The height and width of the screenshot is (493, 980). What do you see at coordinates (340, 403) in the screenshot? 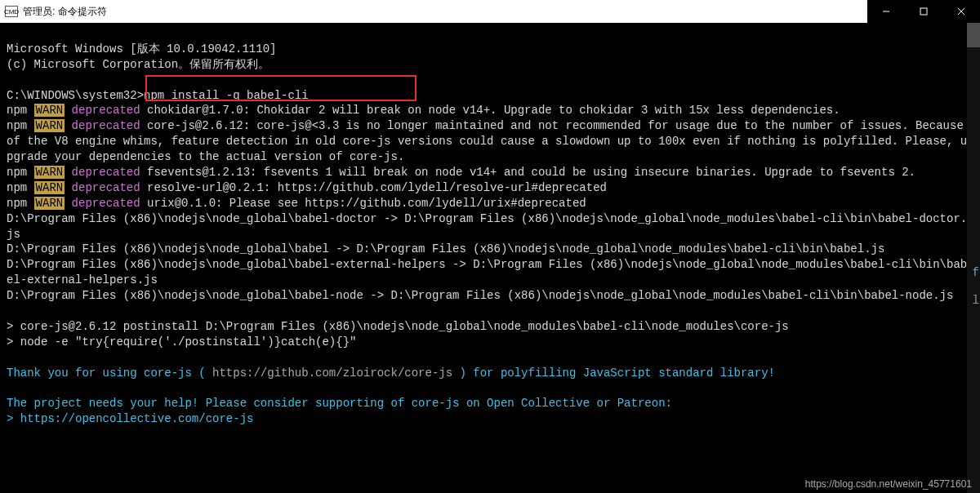
I see `support-text: The project needs your help! Please cons…` at bounding box center [340, 403].